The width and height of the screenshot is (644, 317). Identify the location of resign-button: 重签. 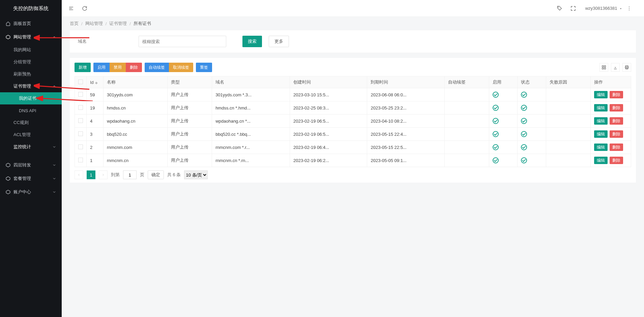
(204, 67).